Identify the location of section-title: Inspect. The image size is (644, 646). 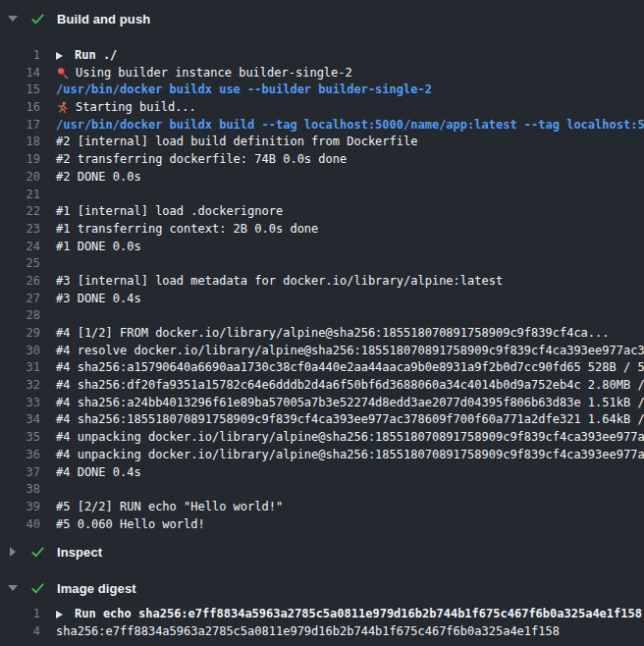
(80, 552).